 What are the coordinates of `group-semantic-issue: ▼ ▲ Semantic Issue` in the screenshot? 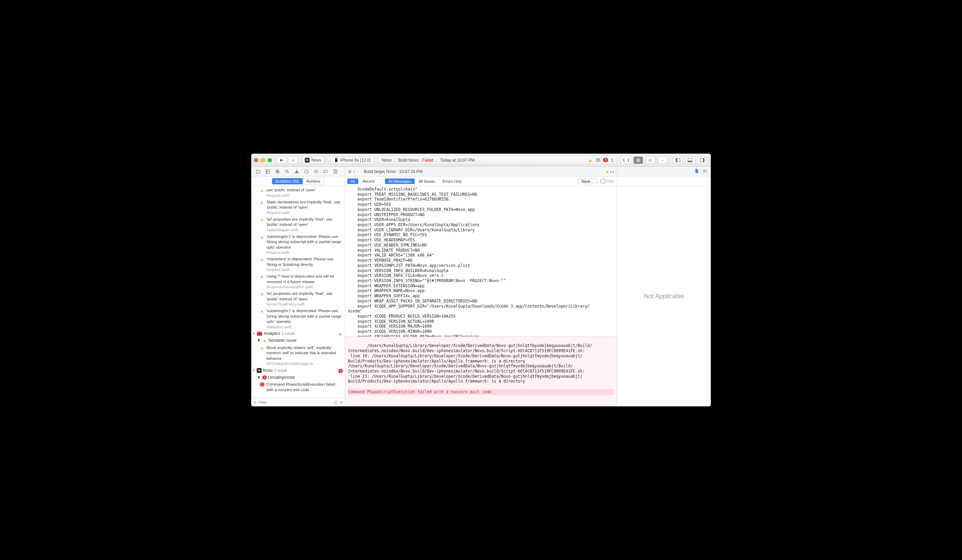 It's located at (298, 340).